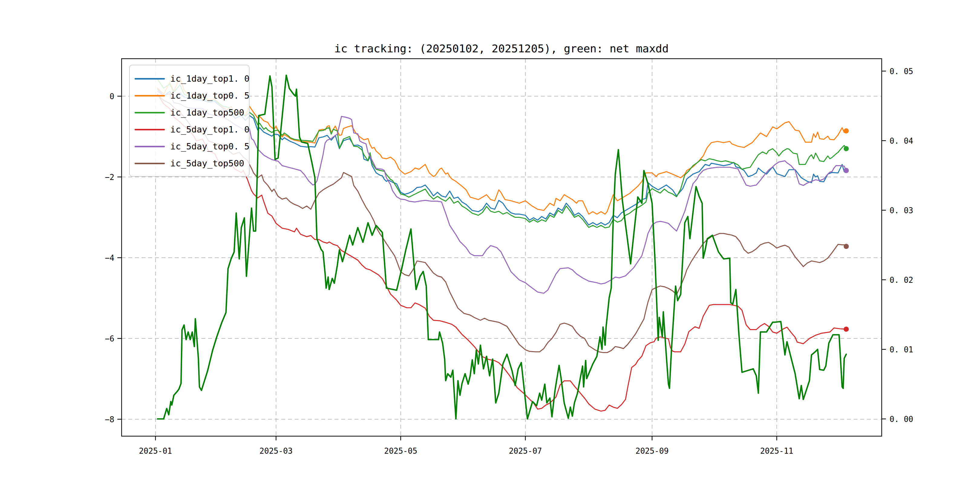 The image size is (980, 490). I want to click on legend-item-label: ic_1day_top0. 5, so click(210, 96).